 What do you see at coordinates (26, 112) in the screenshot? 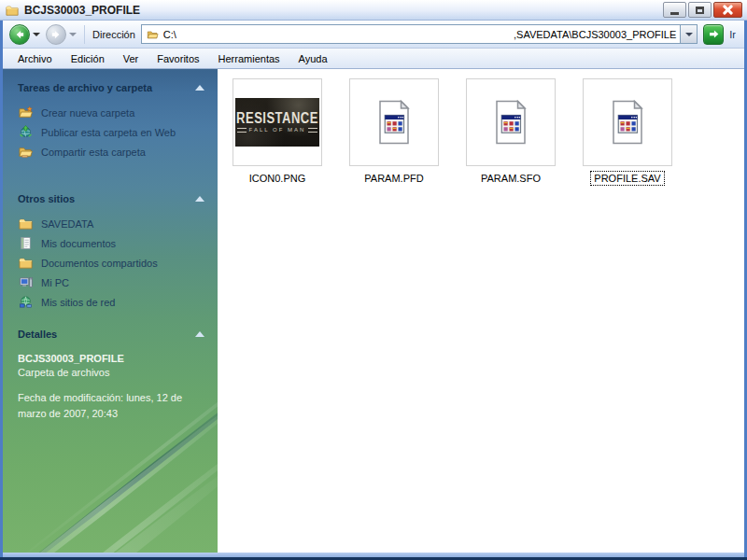
I see `new-folder-icon` at bounding box center [26, 112].